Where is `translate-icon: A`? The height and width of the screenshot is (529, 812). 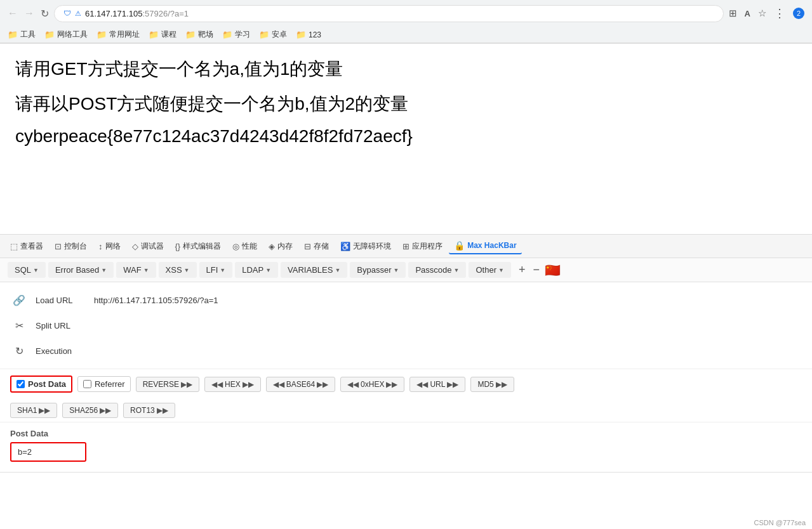
translate-icon: A is located at coordinates (748, 14).